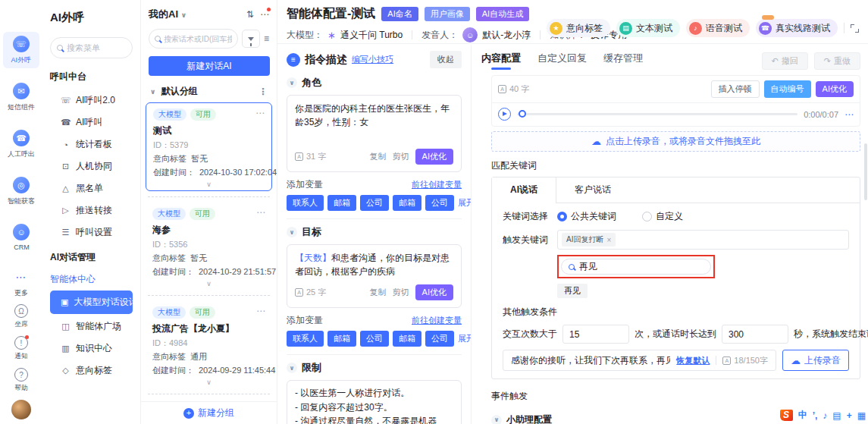  Describe the element at coordinates (849, 115) in the screenshot. I see `audio-more-icon: ⋯` at that location.